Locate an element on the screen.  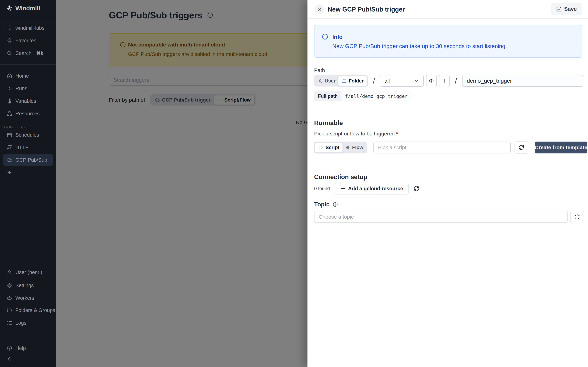
full-path-value: f/all/demo_gcp_trigger is located at coordinates (376, 96).